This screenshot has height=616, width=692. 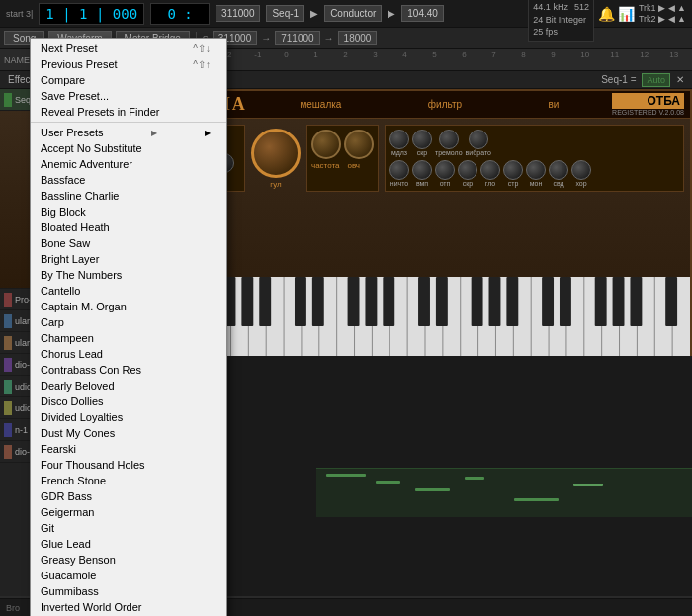 What do you see at coordinates (8, 430) in the screenshot?
I see `track-color` at bounding box center [8, 430].